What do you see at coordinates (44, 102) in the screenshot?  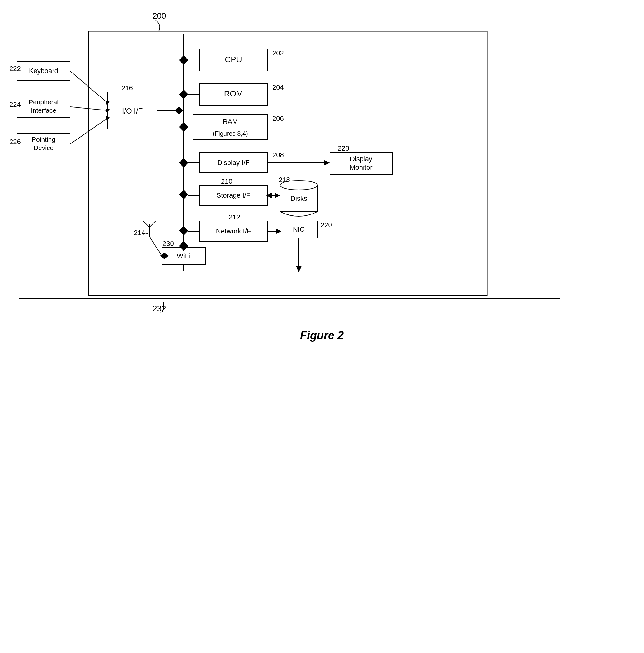 I see `peripheral-label: Peripheral` at bounding box center [44, 102].